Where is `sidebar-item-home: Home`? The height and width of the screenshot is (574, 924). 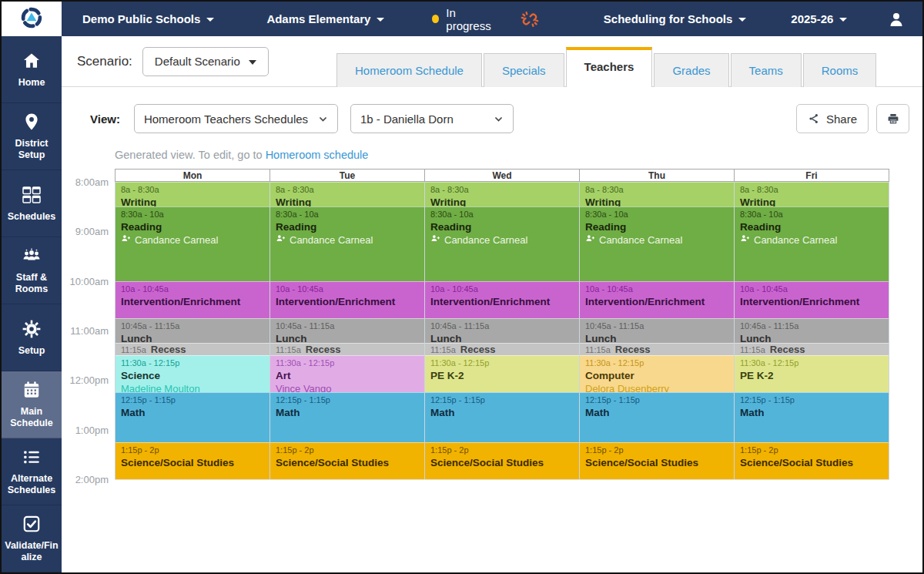 sidebar-item-home: Home is located at coordinates (32, 69).